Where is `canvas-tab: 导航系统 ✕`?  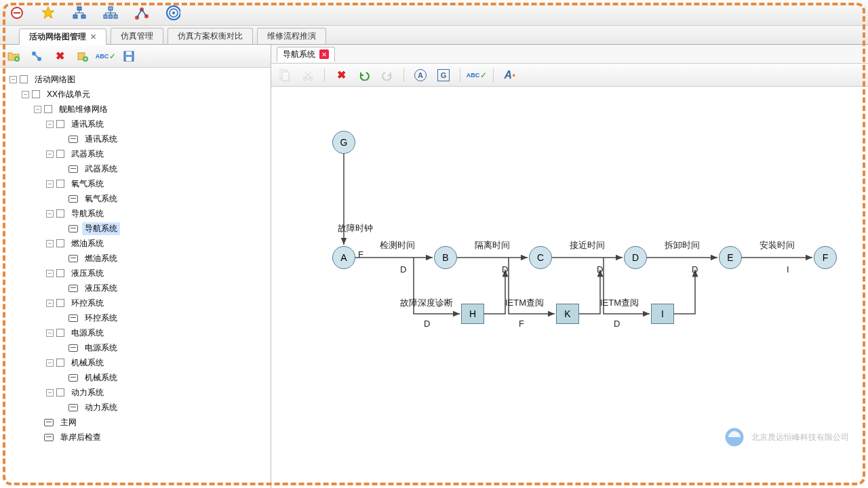
canvas-tab: 导航系统 ✕ is located at coordinates (306, 54).